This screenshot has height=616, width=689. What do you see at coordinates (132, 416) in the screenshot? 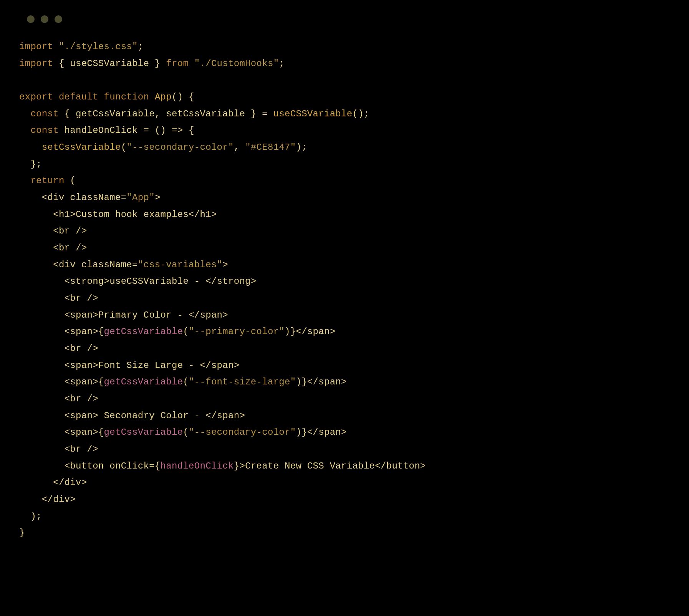
I see `code-line: <span> Seconadry Color - </span>` at bounding box center [132, 416].